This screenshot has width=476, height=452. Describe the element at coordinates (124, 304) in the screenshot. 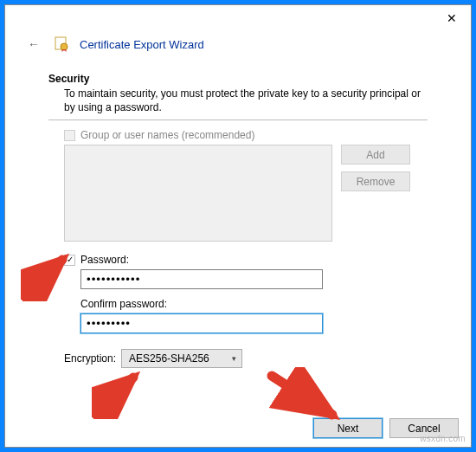

I see `confirm-password-label: Confirm password:` at that location.